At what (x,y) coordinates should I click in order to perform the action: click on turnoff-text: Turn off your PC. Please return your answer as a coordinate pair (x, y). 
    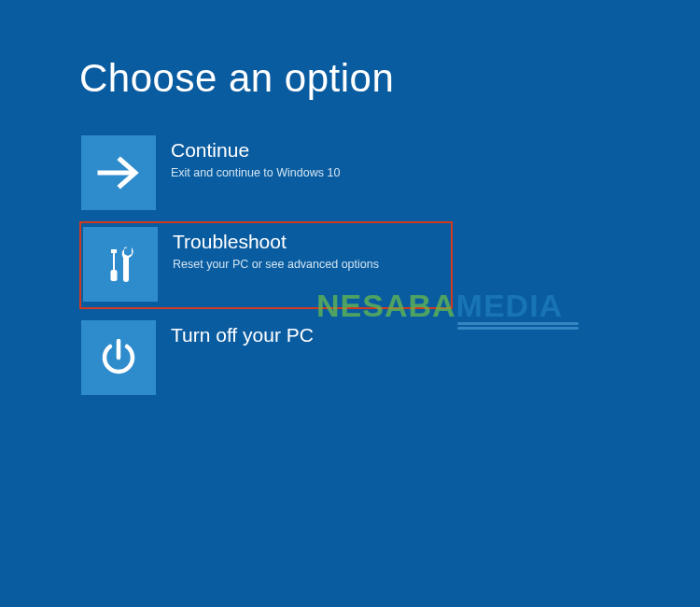
    Looking at the image, I should click on (235, 334).